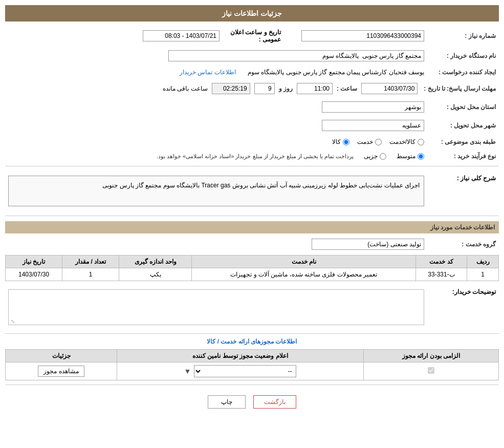 This screenshot has width=504, height=448. I want to click on resize-handle: ⤡, so click(12, 321).